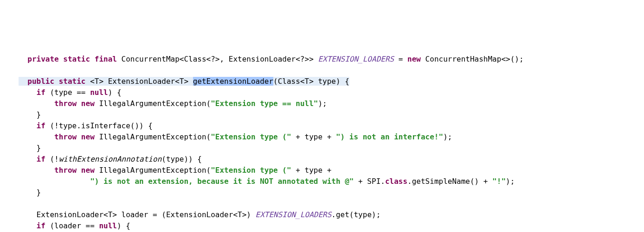 Image resolution: width=644 pixels, height=232 pixels. What do you see at coordinates (233, 82) in the screenshot?
I see `selection: getExtensionLoader` at bounding box center [233, 82].